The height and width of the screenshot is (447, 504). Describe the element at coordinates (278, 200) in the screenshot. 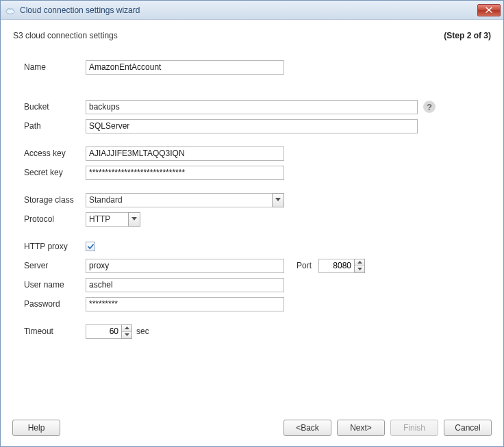

I see `storage-class-toggle` at that location.